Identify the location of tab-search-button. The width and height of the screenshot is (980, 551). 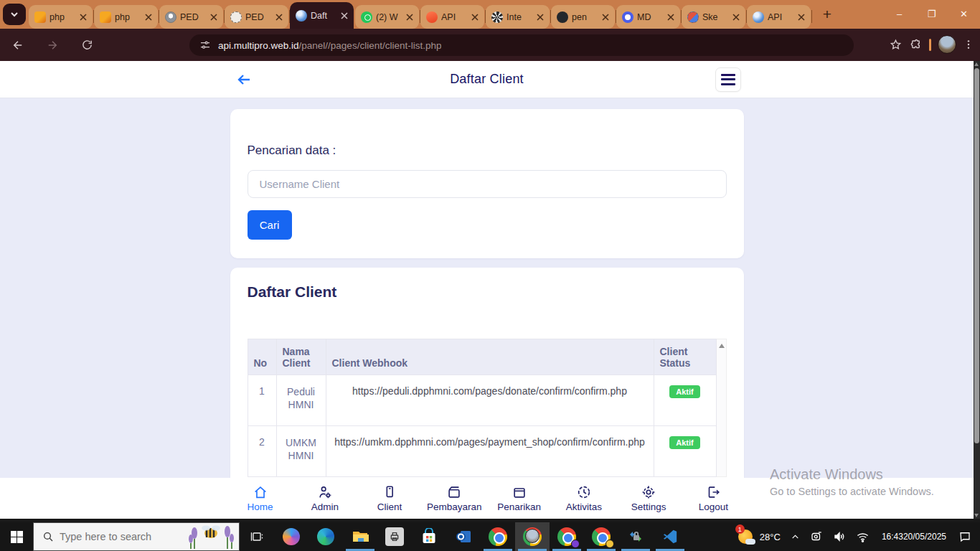
(14, 14).